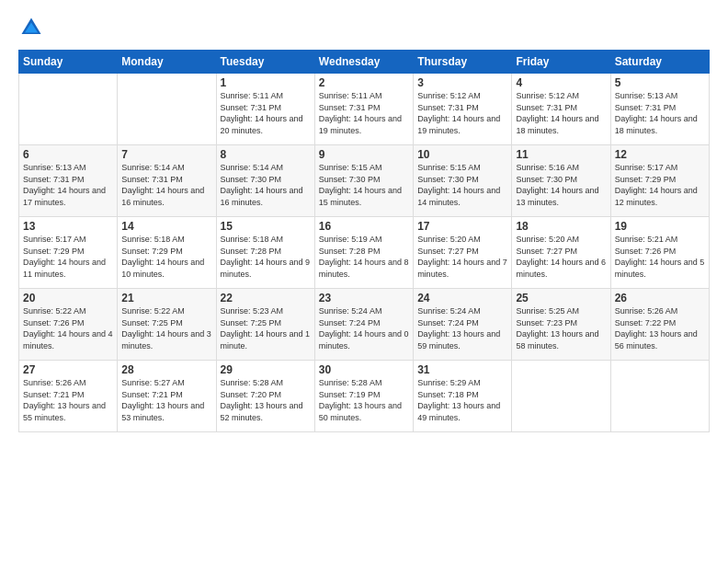 The height and width of the screenshot is (563, 728). What do you see at coordinates (561, 181) in the screenshot?
I see `calendar-day-cell: 11Sunrise: 5:16 AM Sunset: 7:30 PM Dayli…` at bounding box center [561, 181].